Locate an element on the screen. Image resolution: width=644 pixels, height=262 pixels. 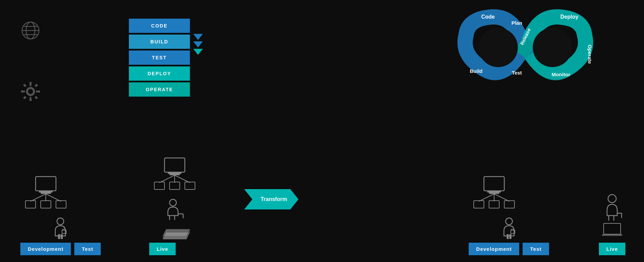
mid-person-icon is located at coordinates (175, 210).